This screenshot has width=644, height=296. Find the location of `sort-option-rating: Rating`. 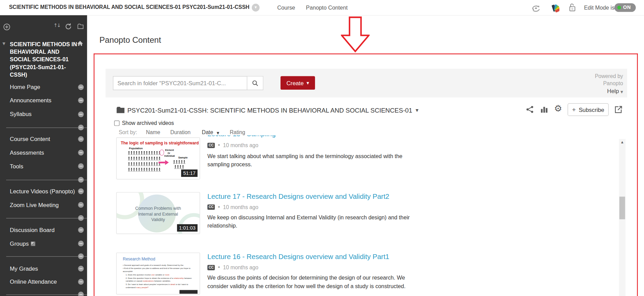

sort-option-rating: Rating is located at coordinates (237, 132).